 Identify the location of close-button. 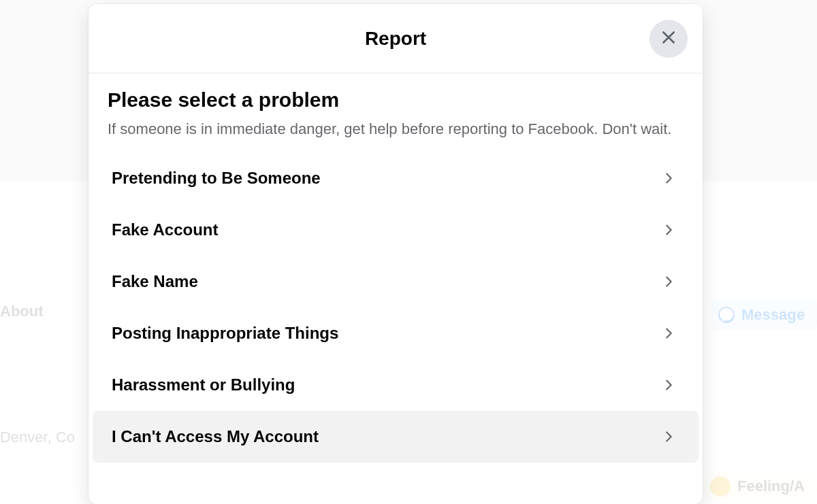
(669, 39).